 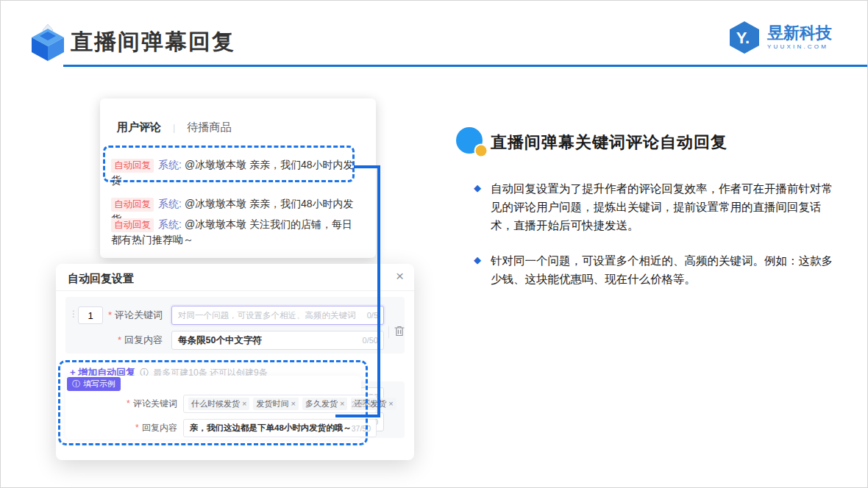 I want to click on tab-pending-products: 待播商品, so click(x=209, y=128).